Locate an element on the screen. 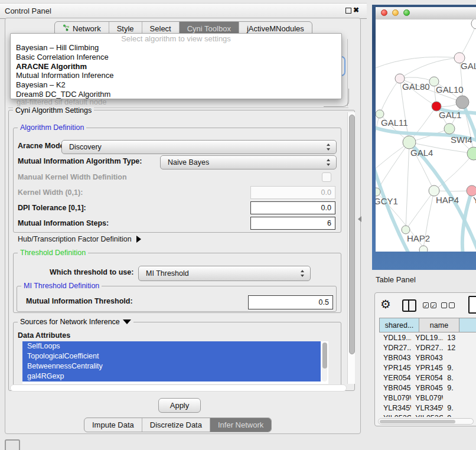 The image size is (476, 450). float-window-icon is located at coordinates (348, 11).